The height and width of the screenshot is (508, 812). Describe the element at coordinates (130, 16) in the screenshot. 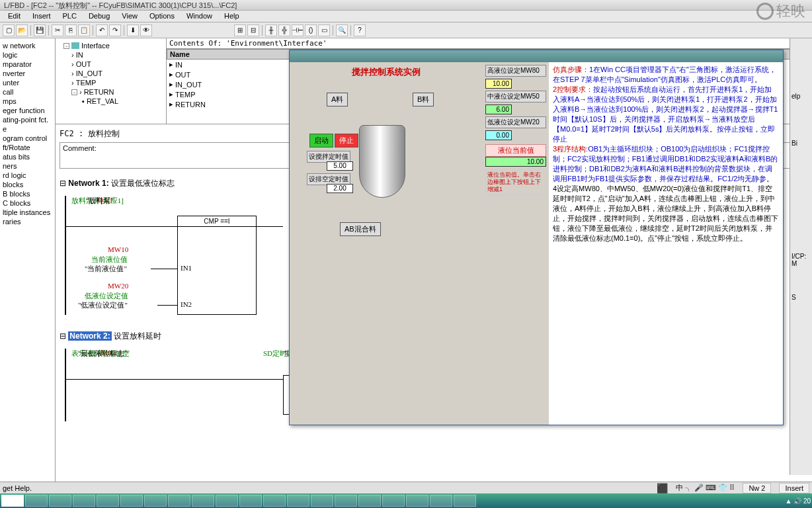

I see `menu-view: View` at that location.